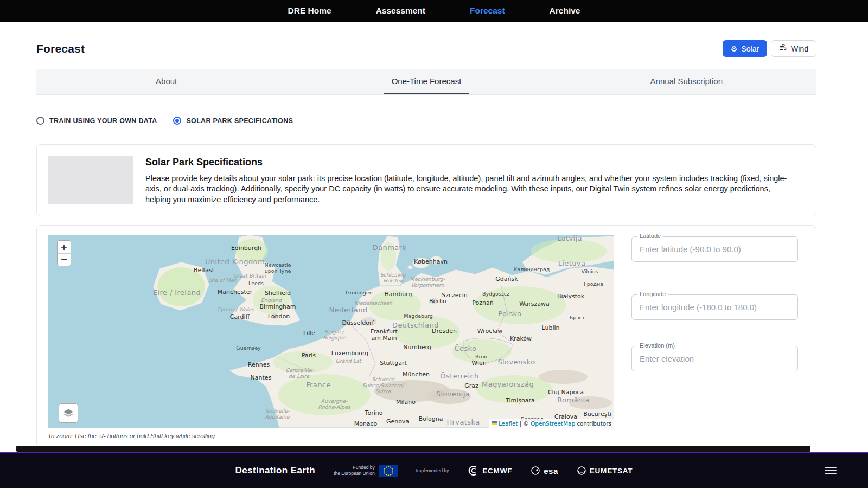 The width and height of the screenshot is (868, 488). What do you see at coordinates (61, 49) in the screenshot?
I see `page-title: Forecast` at bounding box center [61, 49].